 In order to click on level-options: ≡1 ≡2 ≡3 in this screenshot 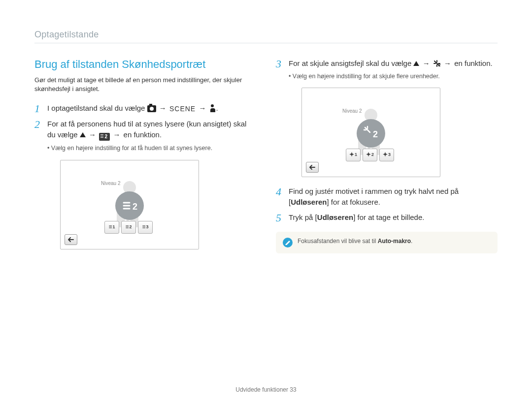, I will do `click(129, 227)`.